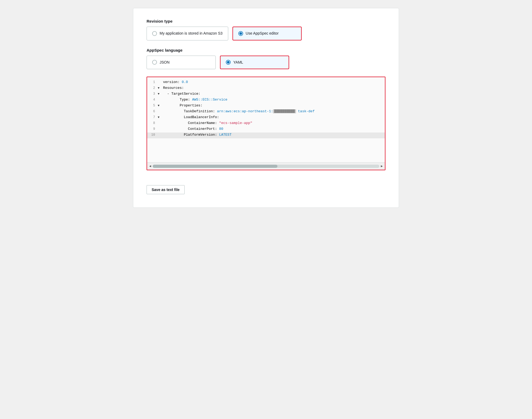 This screenshot has width=532, height=419. What do you see at coordinates (160, 88) in the screenshot?
I see `line-arrow-2: ▼` at bounding box center [160, 88].